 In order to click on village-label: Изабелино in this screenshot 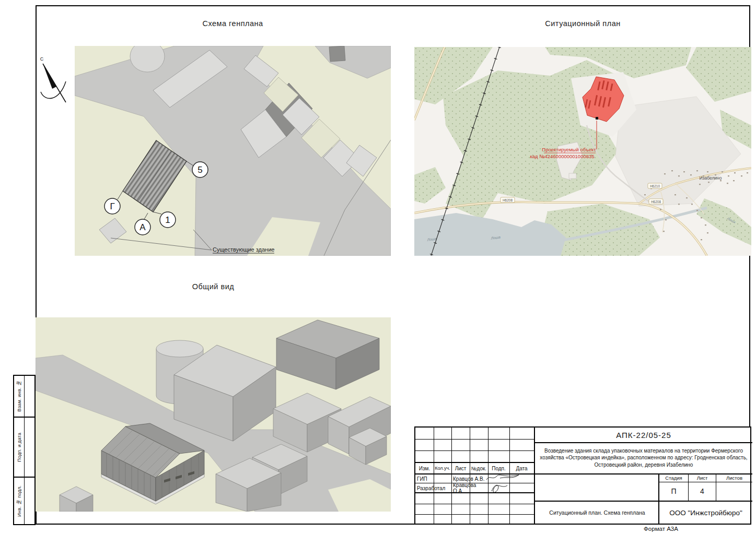, I will do `click(711, 178)`.